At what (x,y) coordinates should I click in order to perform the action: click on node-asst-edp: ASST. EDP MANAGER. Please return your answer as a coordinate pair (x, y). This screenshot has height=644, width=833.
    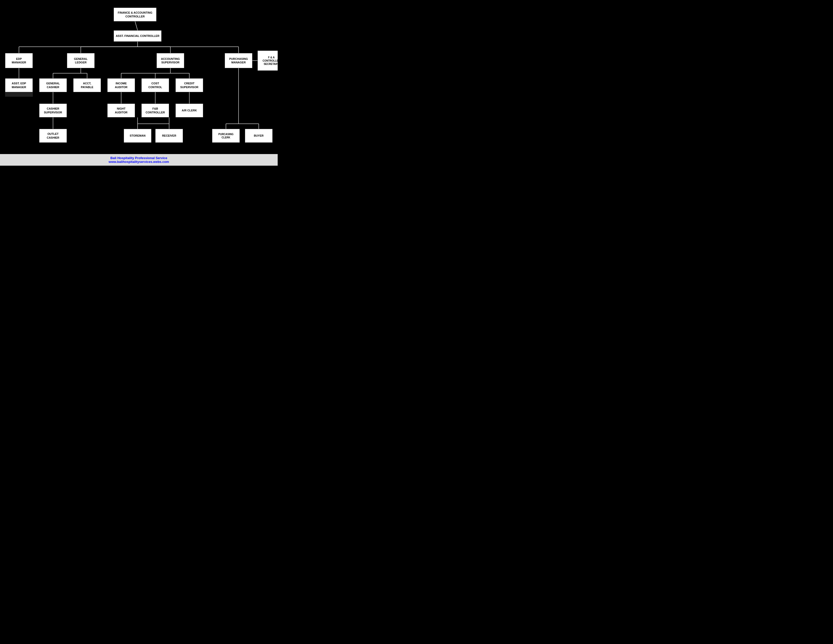
    Looking at the image, I should click on (19, 85).